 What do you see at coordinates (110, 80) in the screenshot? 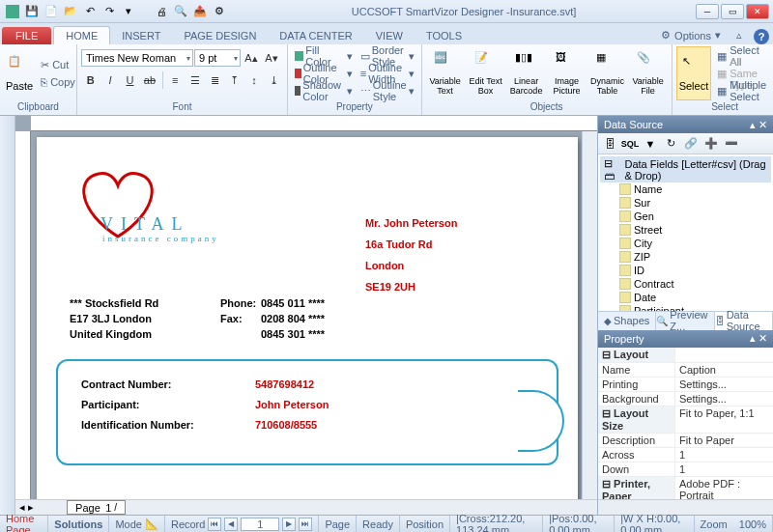
I see `italic-button: I` at bounding box center [110, 80].